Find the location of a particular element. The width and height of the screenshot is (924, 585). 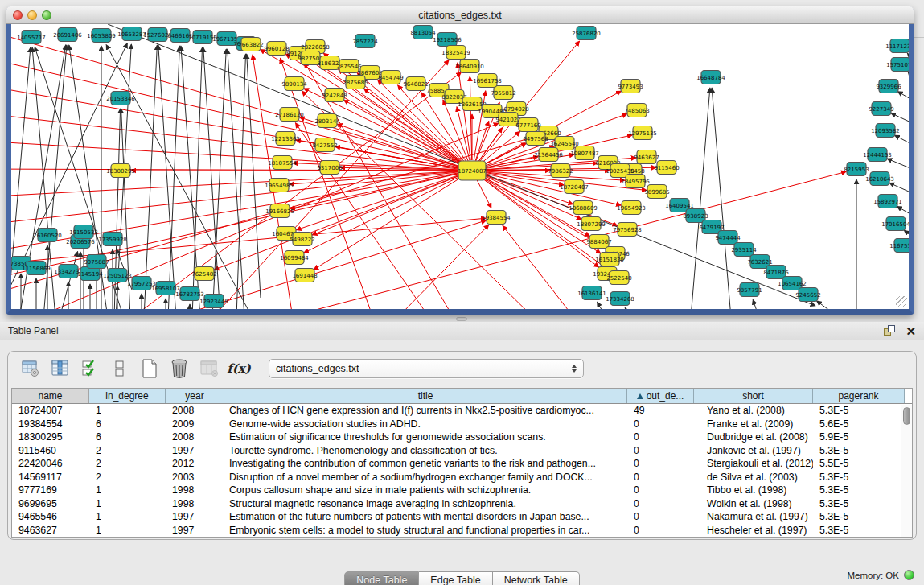

graph-node: 25876820 is located at coordinates (586, 34).